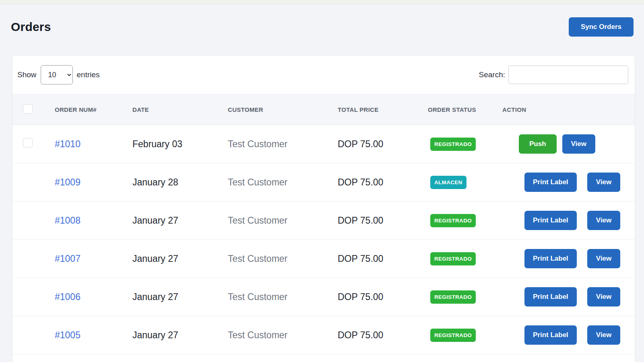 The image size is (644, 362). What do you see at coordinates (465, 110) in the screenshot?
I see `header-order-status: ORDER STATUS` at bounding box center [465, 110].